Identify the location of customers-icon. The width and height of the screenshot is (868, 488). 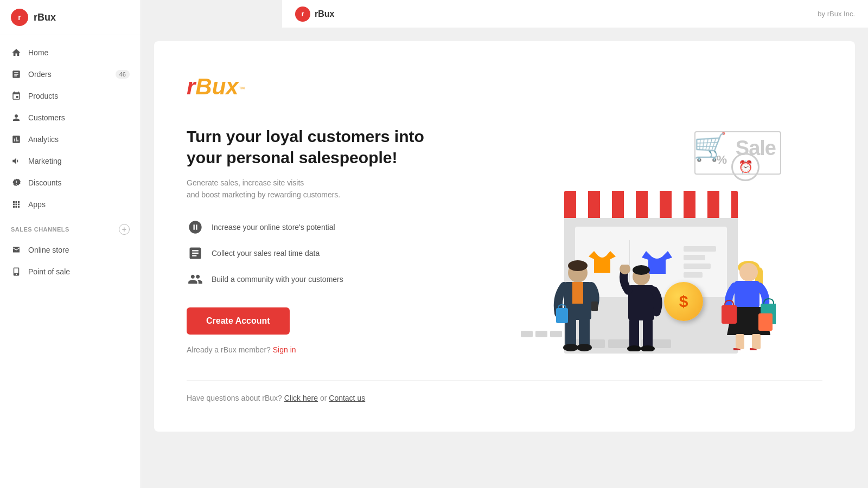
(16, 118).